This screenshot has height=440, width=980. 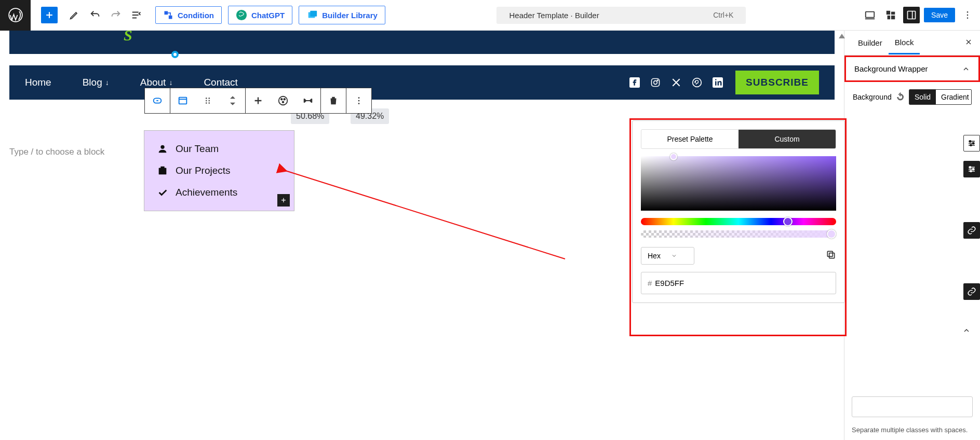 I want to click on block-toolbar, so click(x=258, y=101).